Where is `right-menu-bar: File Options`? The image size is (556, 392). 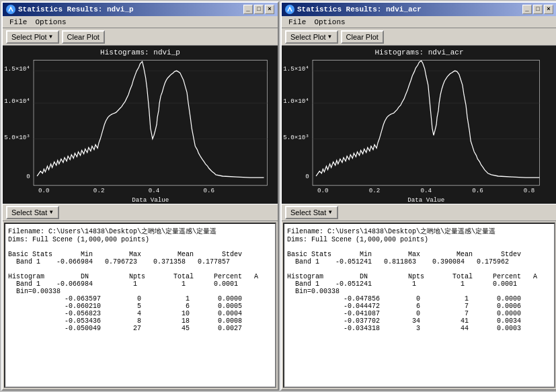 right-menu-bar: File Options is located at coordinates (419, 22).